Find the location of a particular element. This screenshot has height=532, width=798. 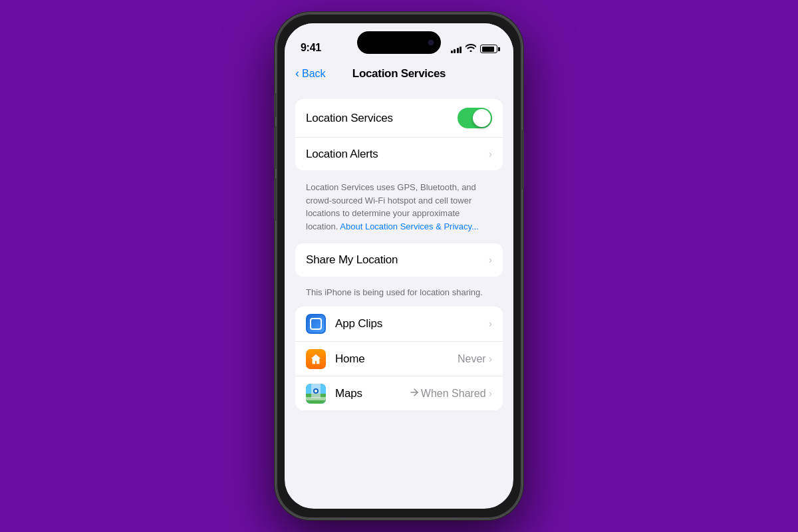

app-clips-label: App Clips is located at coordinates (412, 324).